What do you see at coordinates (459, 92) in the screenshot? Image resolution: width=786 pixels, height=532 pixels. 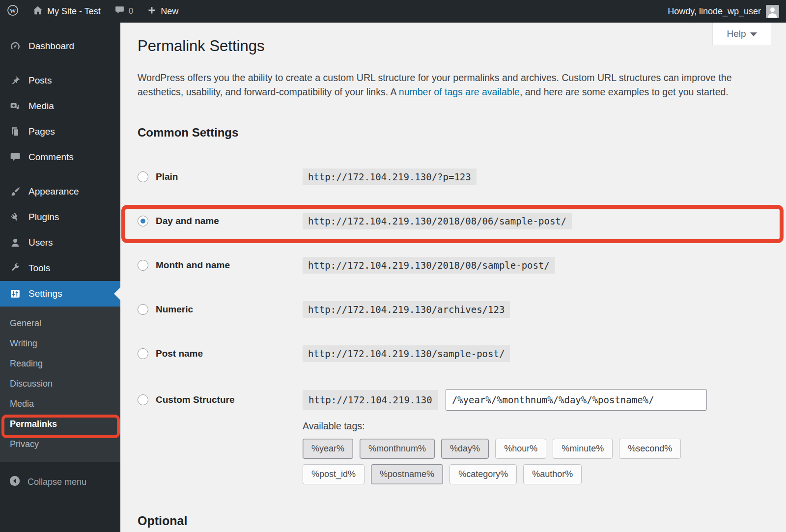 I see `tags-available-link: number of tags are available` at bounding box center [459, 92].